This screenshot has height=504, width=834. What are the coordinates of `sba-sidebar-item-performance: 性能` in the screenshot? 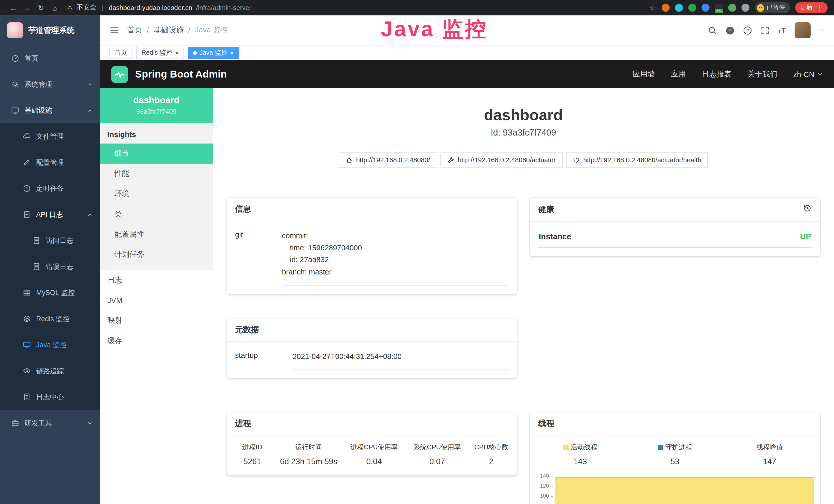 It's located at (156, 174).